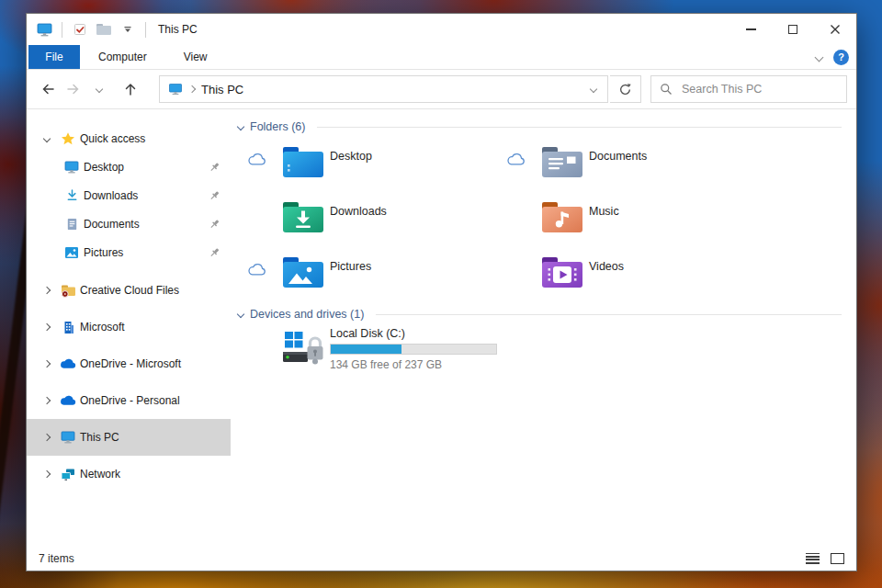  What do you see at coordinates (123, 57) in the screenshot?
I see `tab-computer: Computer` at bounding box center [123, 57].